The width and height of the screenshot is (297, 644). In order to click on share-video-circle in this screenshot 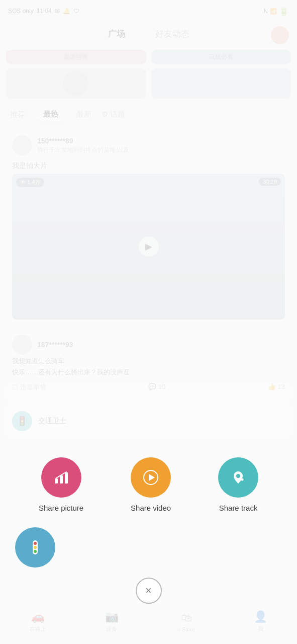, I will do `click(151, 477)`.